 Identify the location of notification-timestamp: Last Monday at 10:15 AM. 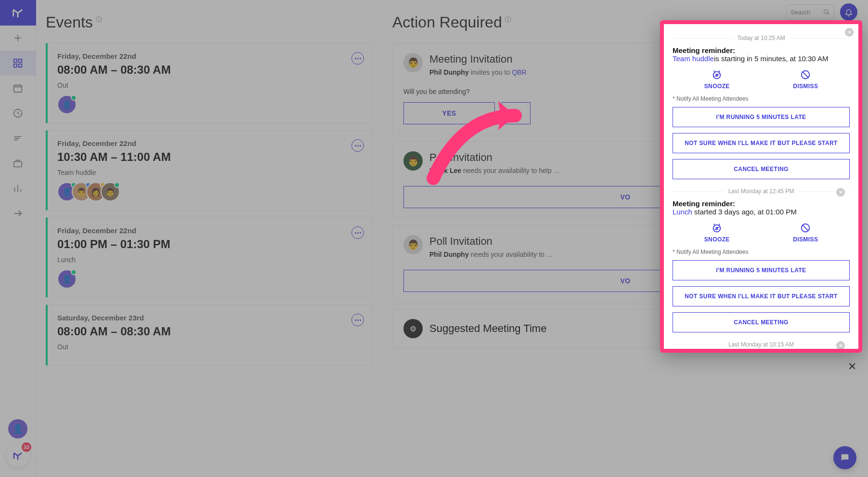
(761, 344).